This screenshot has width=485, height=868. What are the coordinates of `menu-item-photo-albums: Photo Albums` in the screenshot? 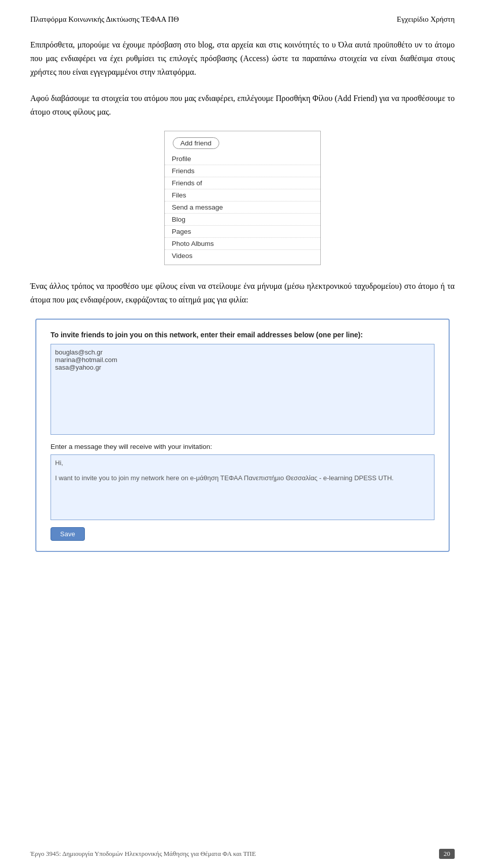 It's located at (243, 244).